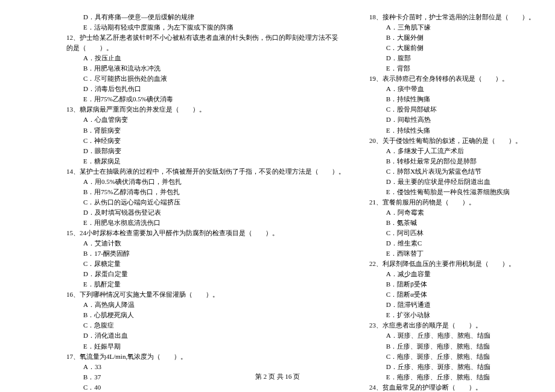  I want to click on q17-text: 17、氧流量为4L/min,氧浓度为（ ）。, so click(206, 357).